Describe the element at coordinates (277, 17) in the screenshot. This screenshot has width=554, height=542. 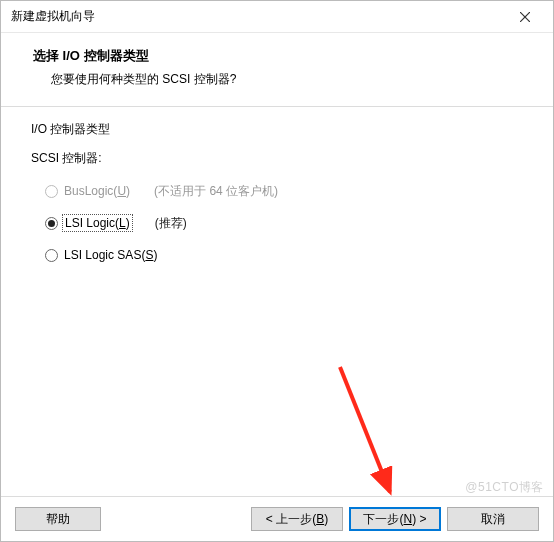
I see `title-bar: 新建虚拟机向导` at that location.